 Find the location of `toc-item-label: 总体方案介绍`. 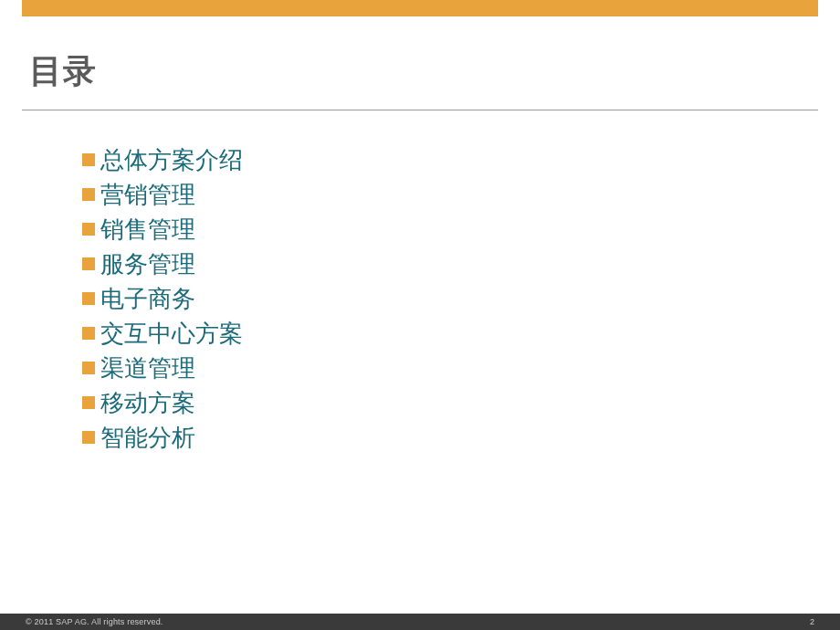

toc-item-label: 总体方案介绍 is located at coordinates (172, 160).